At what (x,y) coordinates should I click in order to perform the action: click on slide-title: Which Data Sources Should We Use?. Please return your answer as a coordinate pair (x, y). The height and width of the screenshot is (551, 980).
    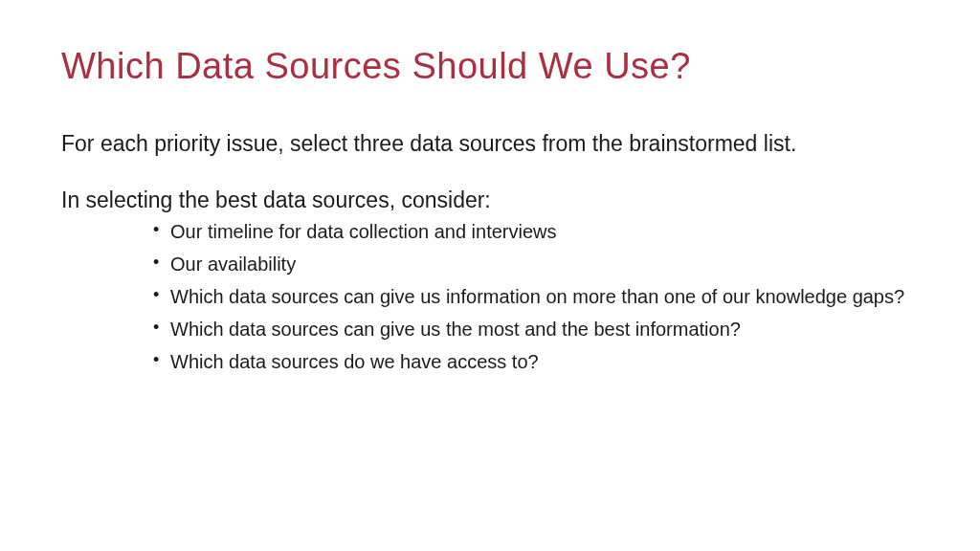
    Looking at the image, I should click on (490, 67).